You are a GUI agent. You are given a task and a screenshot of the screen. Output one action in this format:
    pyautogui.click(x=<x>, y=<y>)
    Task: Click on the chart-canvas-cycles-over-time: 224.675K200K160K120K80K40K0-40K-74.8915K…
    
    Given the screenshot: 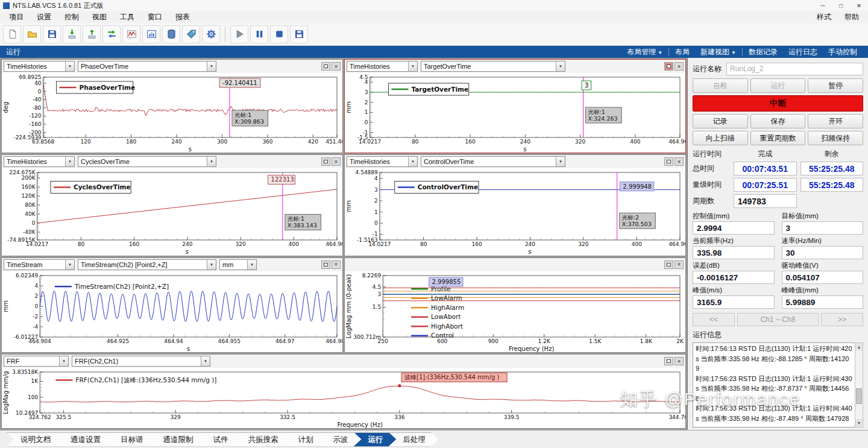 What is the action you would take?
    pyautogui.click(x=172, y=212)
    